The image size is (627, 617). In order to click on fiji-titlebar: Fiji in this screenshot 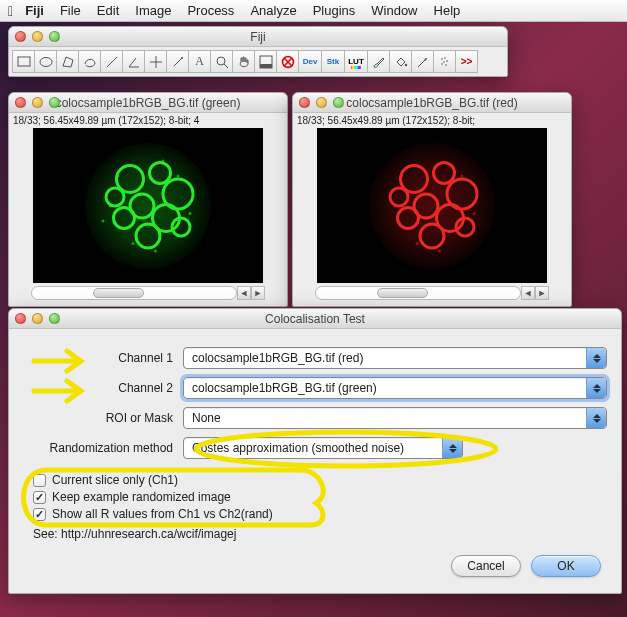, I will do `click(258, 37)`.